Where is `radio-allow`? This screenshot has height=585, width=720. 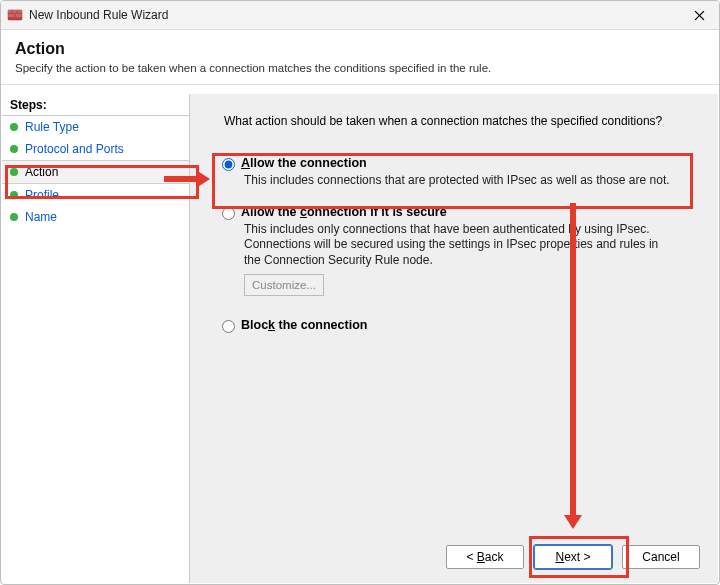 radio-allow is located at coordinates (228, 164).